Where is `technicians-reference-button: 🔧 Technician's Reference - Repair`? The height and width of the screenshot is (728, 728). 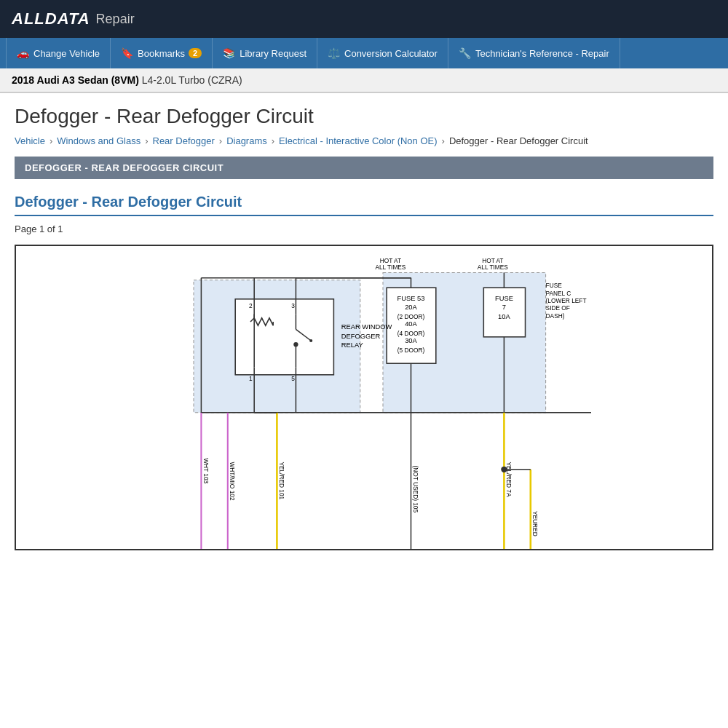 technicians-reference-button: 🔧 Technician's Reference - Repair is located at coordinates (534, 53).